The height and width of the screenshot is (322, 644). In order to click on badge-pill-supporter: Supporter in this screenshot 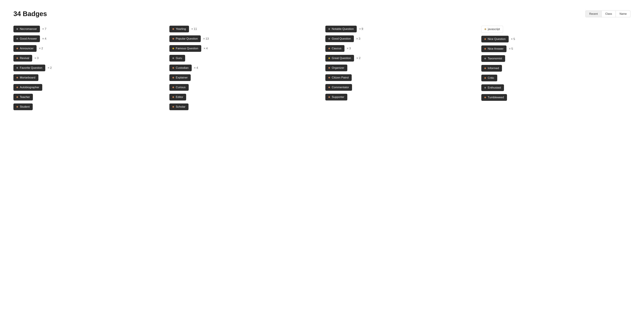, I will do `click(336, 97)`.